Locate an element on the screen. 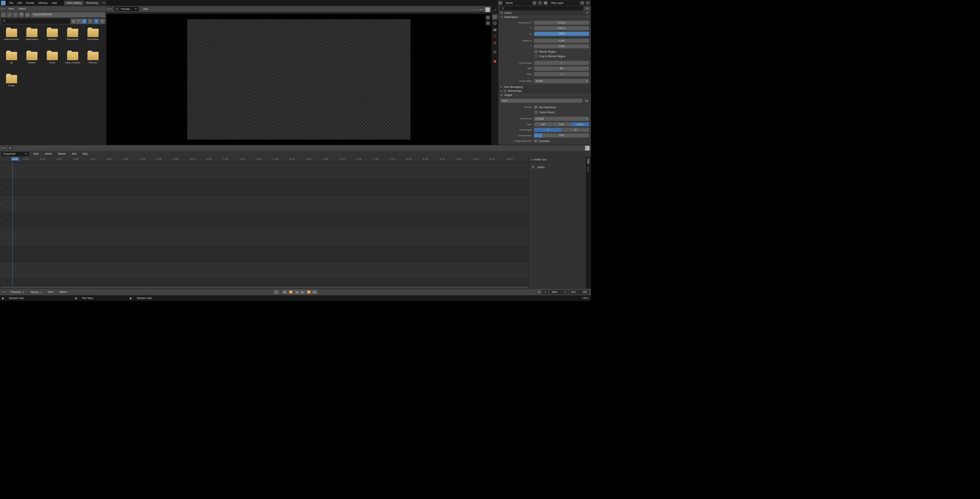 This screenshot has width=980, height=499. folder-item: Desktop is located at coordinates (52, 38).